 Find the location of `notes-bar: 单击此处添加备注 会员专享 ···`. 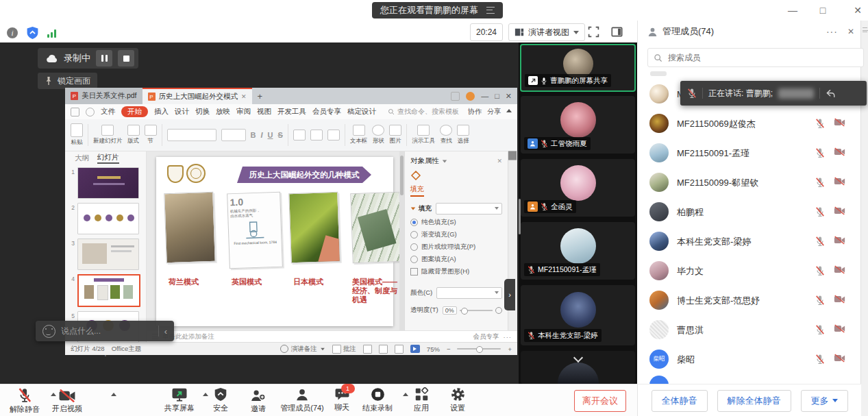

notes-bar: 单击此处添加备注 会员专享 ··· is located at coordinates (332, 336).